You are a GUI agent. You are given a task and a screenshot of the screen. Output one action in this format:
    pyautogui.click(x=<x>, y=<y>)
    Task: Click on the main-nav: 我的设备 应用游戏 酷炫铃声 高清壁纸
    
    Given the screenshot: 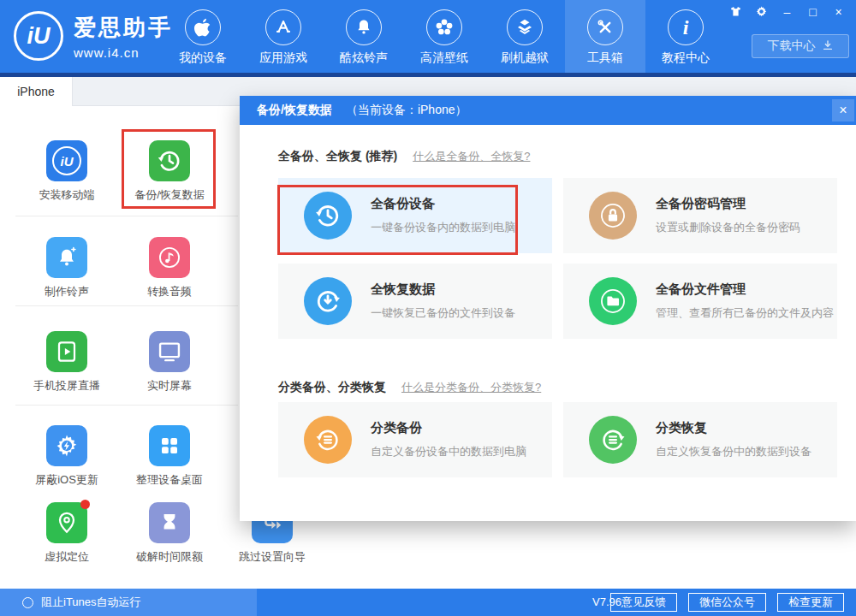 What is the action you would take?
    pyautogui.click(x=444, y=36)
    